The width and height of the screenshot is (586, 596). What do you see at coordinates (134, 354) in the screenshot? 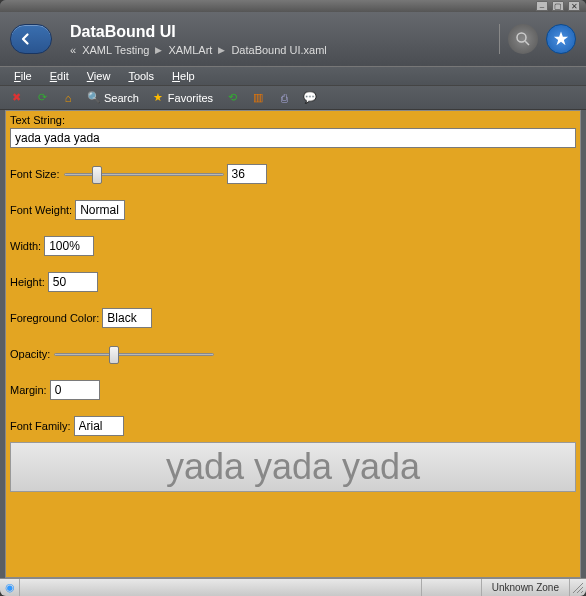
I see `opacity-slider` at bounding box center [134, 354].